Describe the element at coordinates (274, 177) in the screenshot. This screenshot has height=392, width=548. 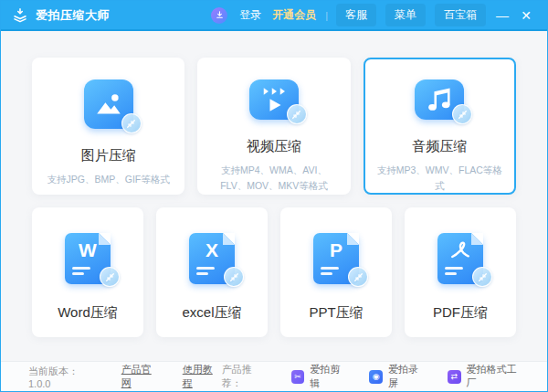
I see `card-subtitle: 支持MP4、WMA、AVI、FLV、MOV、MKV等格式` at that location.